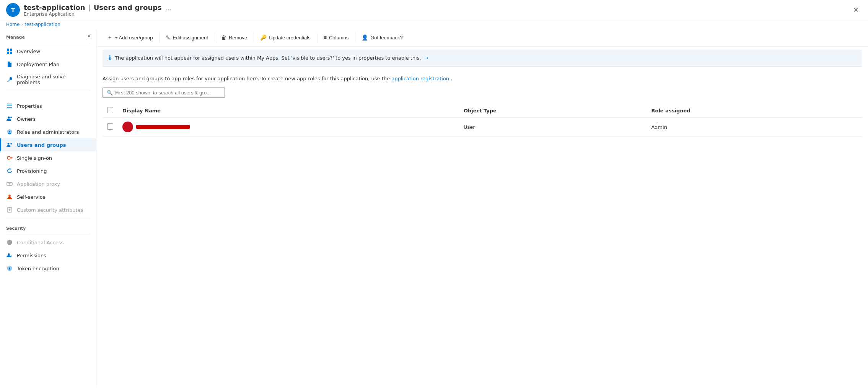 Image resolution: width=868 pixels, height=388 pixels. What do you see at coordinates (10, 210) in the screenshot?
I see `lock-tag-icon` at bounding box center [10, 210].